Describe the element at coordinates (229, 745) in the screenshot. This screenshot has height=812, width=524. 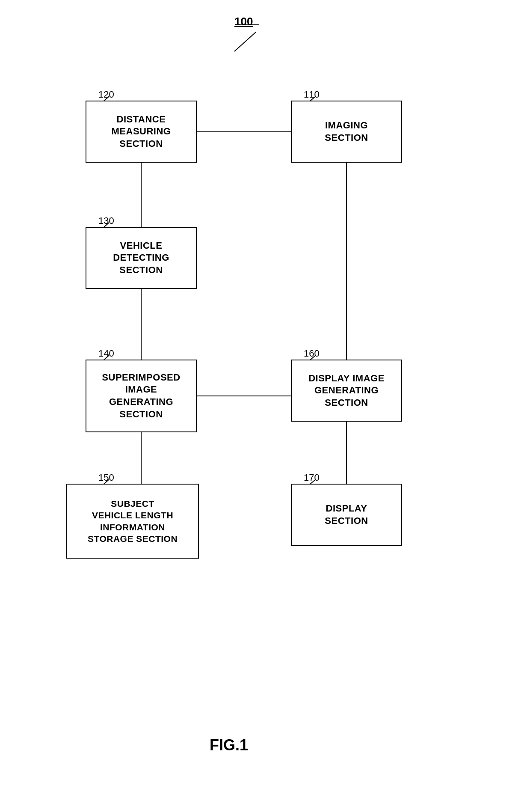
I see `fig-label: FIG.1` at that location.